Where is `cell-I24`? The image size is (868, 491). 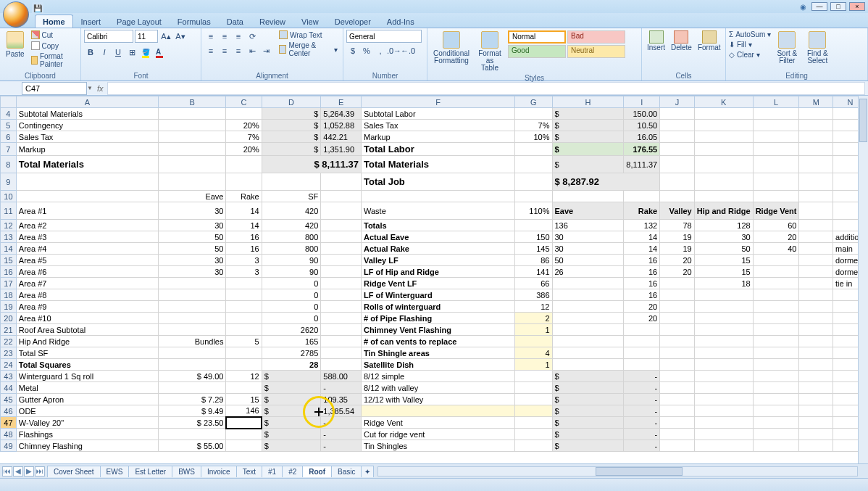
cell-I24 is located at coordinates (642, 365).